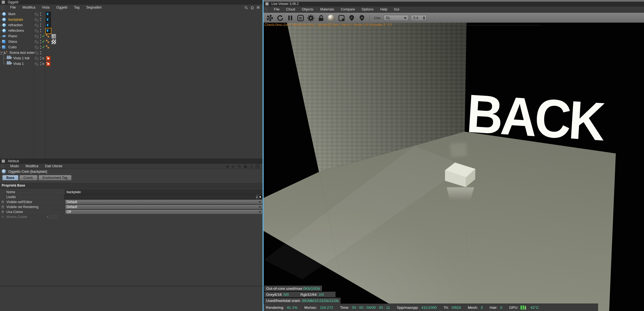 This screenshot has width=644, height=311. Describe the element at coordinates (131, 64) in the screenshot. I see `object-row-vista-1: Vista 1 ⊕` at that location.